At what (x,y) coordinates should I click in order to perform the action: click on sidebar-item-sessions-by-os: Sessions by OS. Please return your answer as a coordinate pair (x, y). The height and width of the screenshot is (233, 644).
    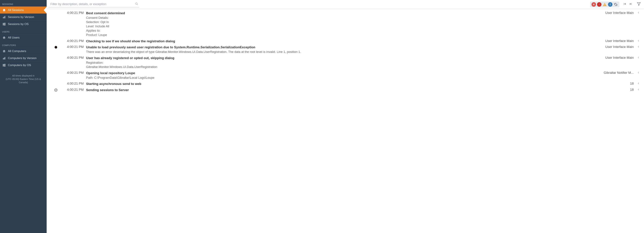
    Looking at the image, I should click on (24, 24).